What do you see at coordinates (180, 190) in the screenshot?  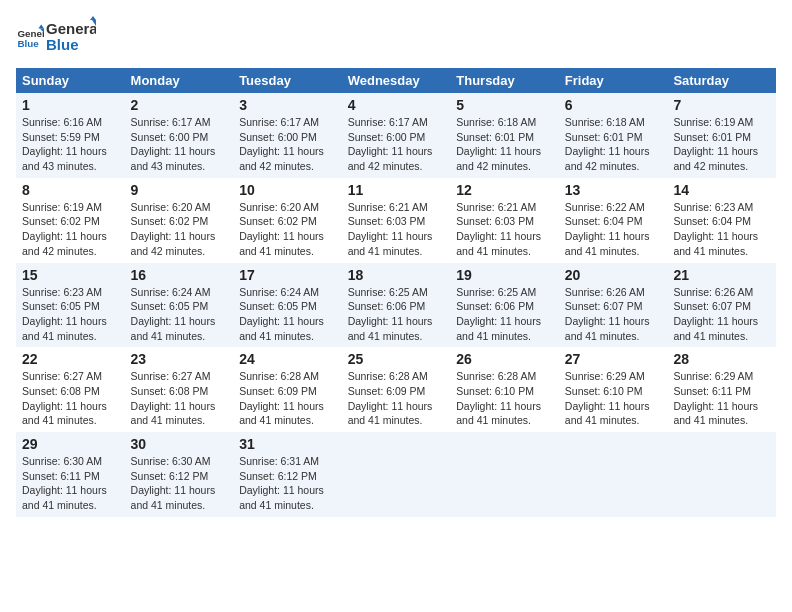 I see `day-number: 9` at bounding box center [180, 190].